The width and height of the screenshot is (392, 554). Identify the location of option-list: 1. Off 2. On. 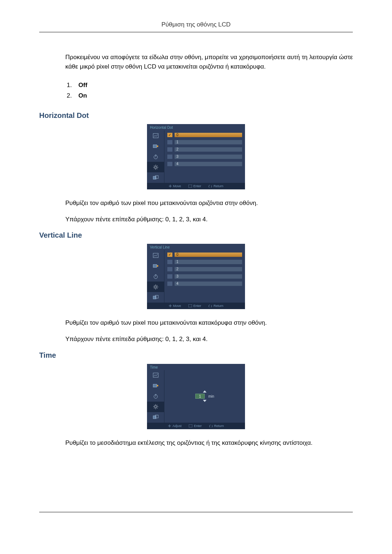
(209, 91).